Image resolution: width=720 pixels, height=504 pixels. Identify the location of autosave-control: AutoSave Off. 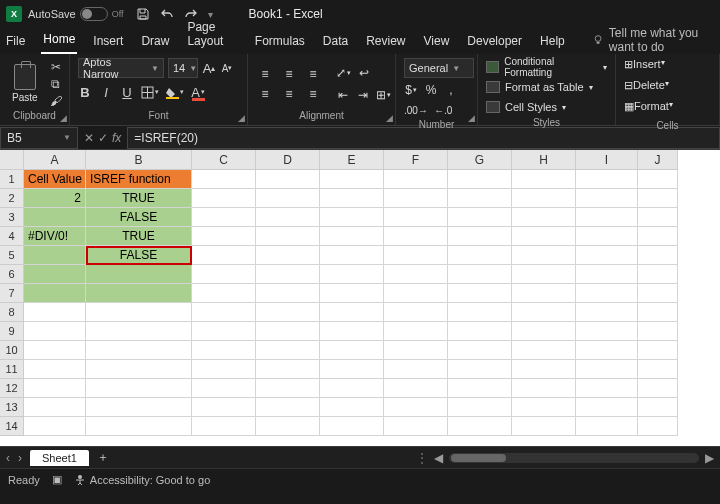
(76, 14).